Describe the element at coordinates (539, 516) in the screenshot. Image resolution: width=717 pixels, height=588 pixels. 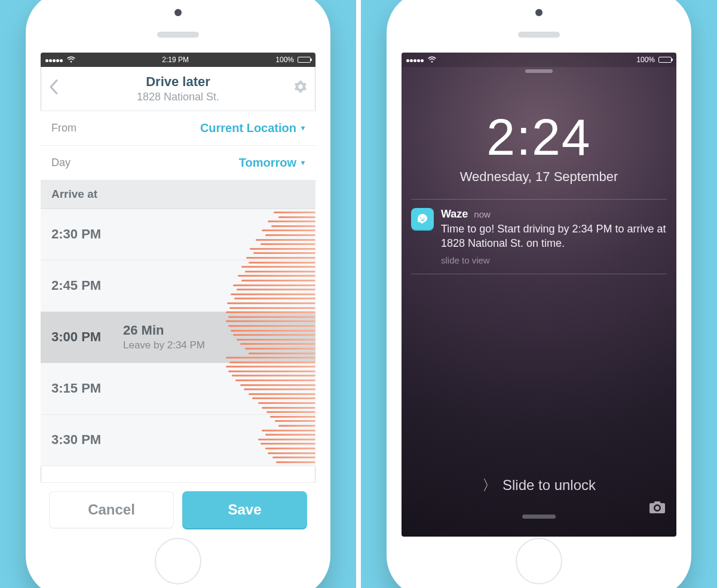
I see `bottom-grabber` at that location.